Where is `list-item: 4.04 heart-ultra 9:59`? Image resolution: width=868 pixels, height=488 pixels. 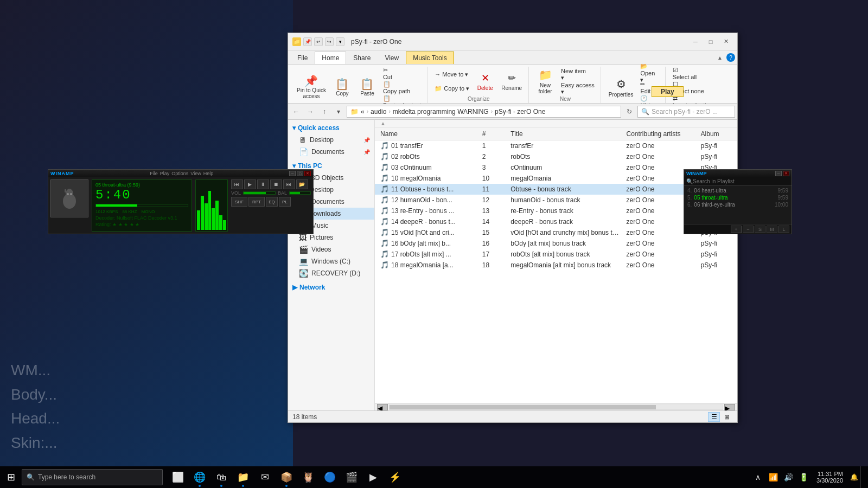
list-item: 4.04 heart-ultra 9:59 is located at coordinates (738, 191).